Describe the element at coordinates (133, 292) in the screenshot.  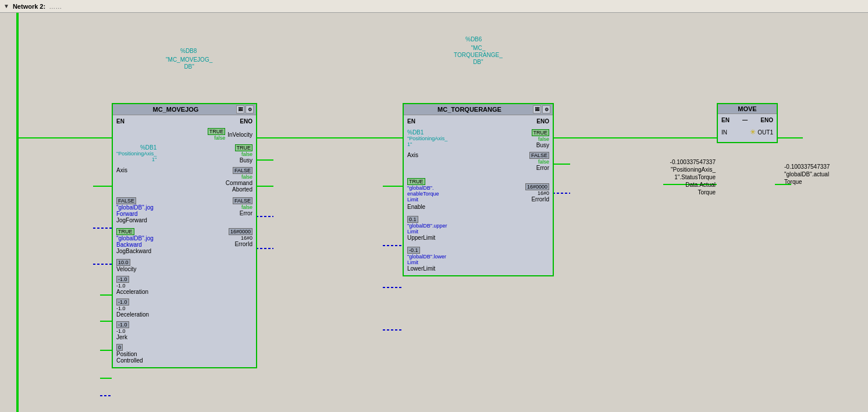
I see `accel-pin-label: Acceleration` at that location.